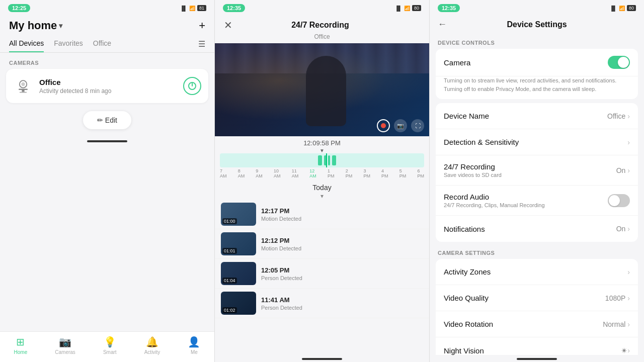 The width and height of the screenshot is (644, 362). I want to click on timestamp: 12:09:58 PM, so click(322, 142).